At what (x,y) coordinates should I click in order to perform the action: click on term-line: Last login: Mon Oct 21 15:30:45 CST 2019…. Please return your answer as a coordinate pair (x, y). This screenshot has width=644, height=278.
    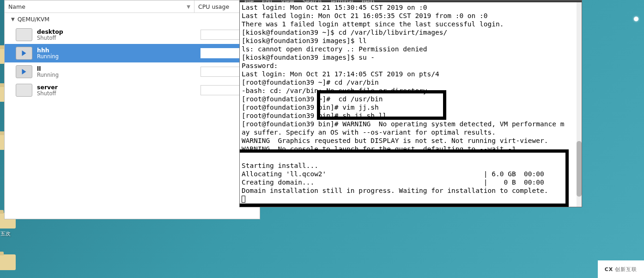
    Looking at the image, I should click on (334, 7).